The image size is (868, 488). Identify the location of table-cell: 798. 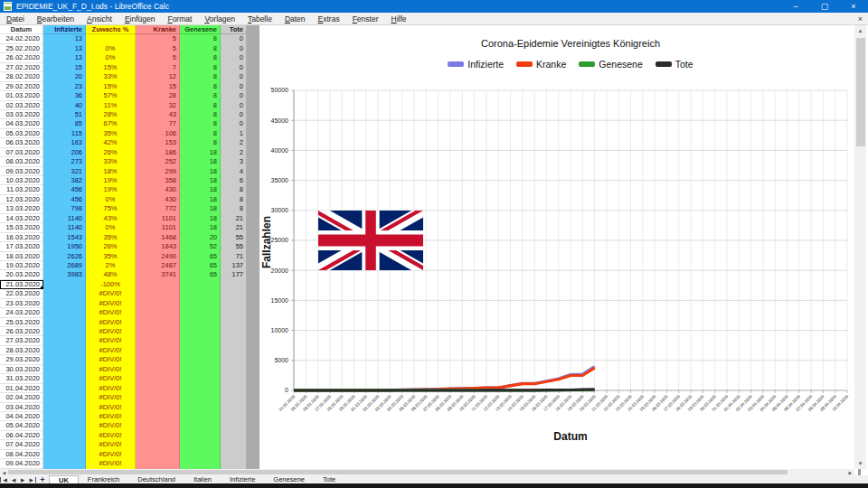
(65, 209).